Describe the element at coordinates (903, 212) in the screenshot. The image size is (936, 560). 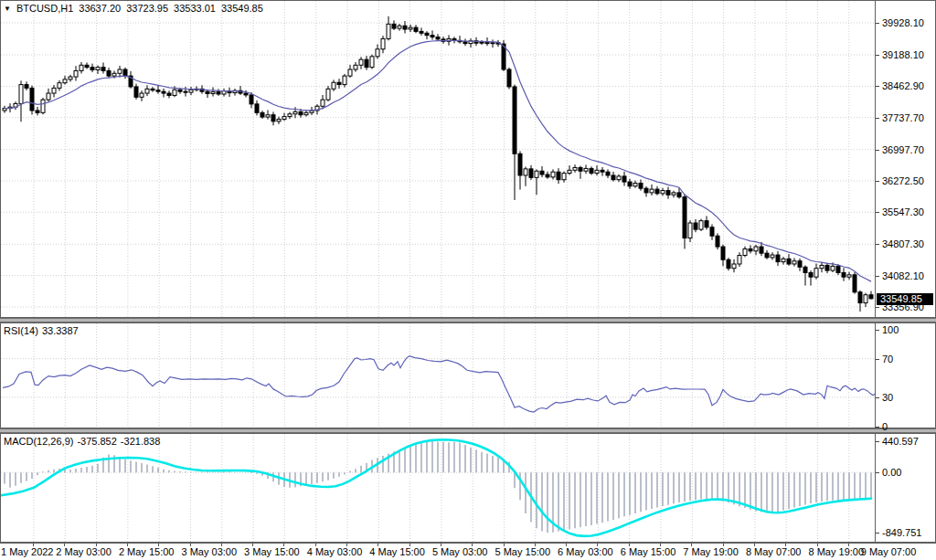
I see `price-scale-label: 35547.30` at that location.